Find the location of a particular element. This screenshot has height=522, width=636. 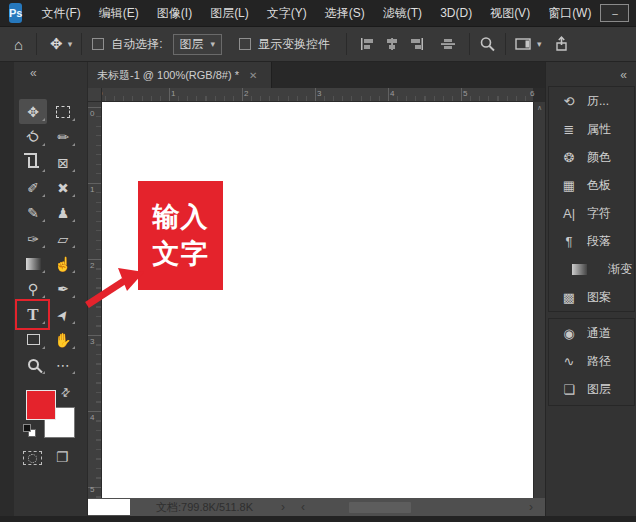

scroll-right-icon: › is located at coordinates (531, 507).